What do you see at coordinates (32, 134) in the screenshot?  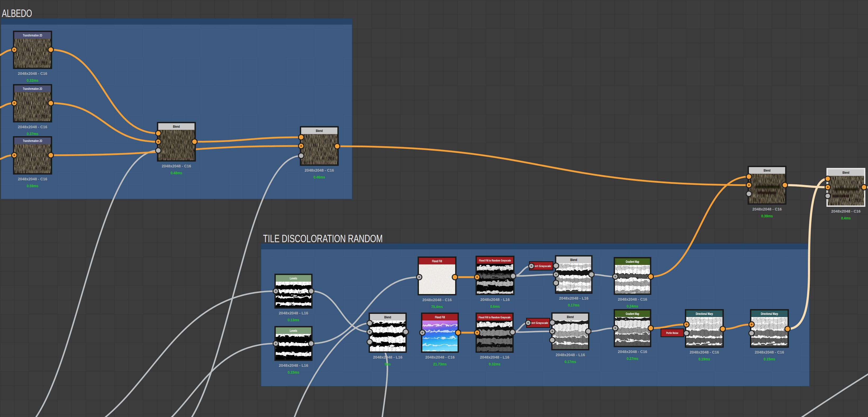 I see `svg-text: 0.37ms` at bounding box center [32, 134].